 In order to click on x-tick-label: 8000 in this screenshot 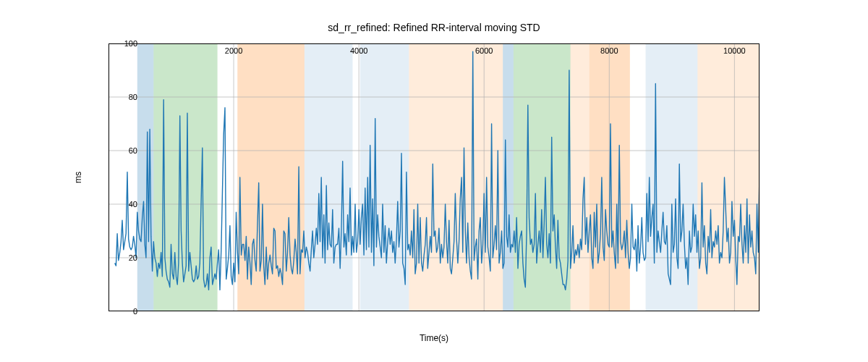, I will do `click(609, 49)`.